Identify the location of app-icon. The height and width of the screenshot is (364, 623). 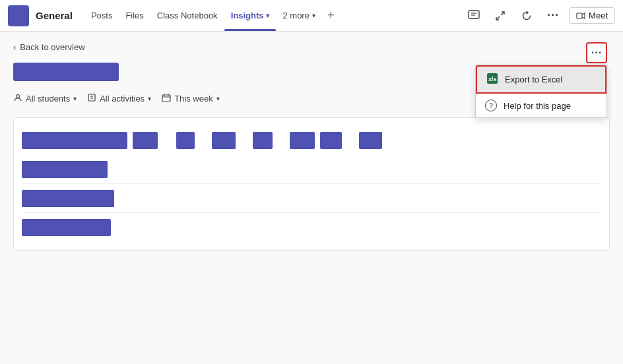
(18, 16).